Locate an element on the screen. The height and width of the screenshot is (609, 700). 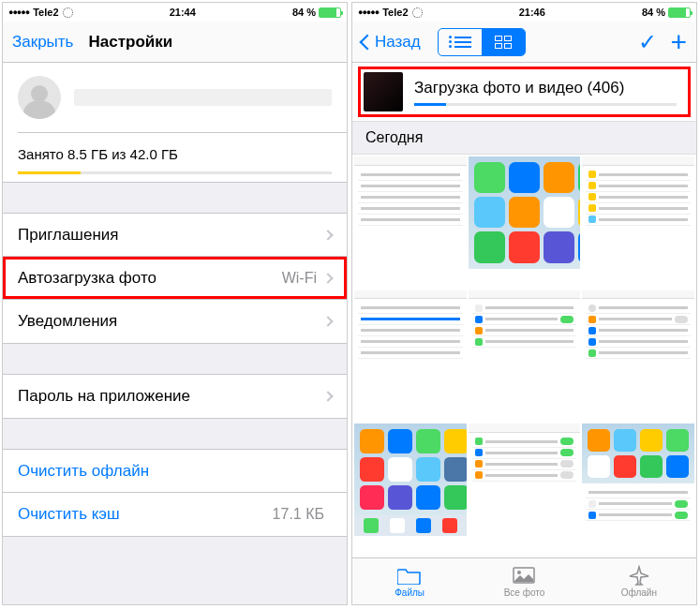
clear-offline-row: Очистить офлайн is located at coordinates (174, 471).